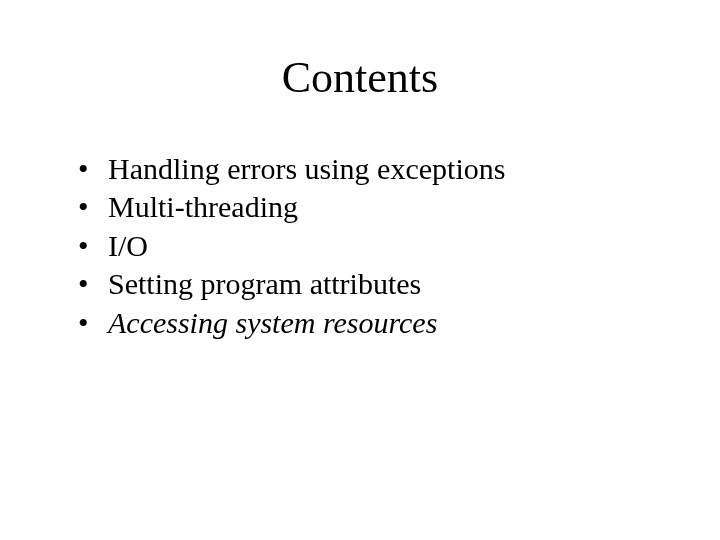 Image resolution: width=720 pixels, height=540 pixels. Describe the element at coordinates (272, 322) in the screenshot. I see `list-item-text: Accessing system resources` at that location.